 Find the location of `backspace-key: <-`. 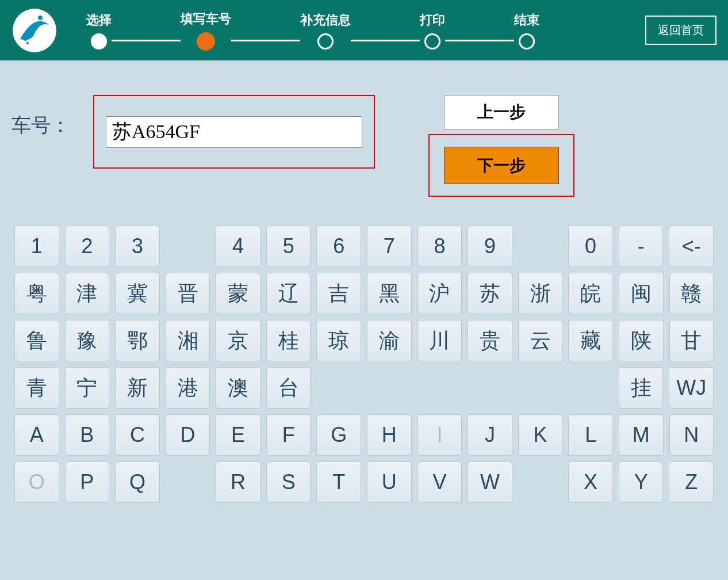

backspace-key: <- is located at coordinates (691, 246).